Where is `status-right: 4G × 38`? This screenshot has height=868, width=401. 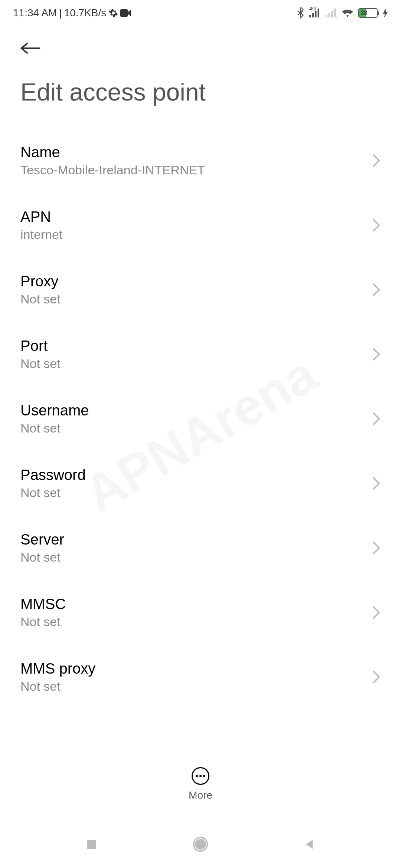 status-right: 4G × 38 is located at coordinates (342, 13).